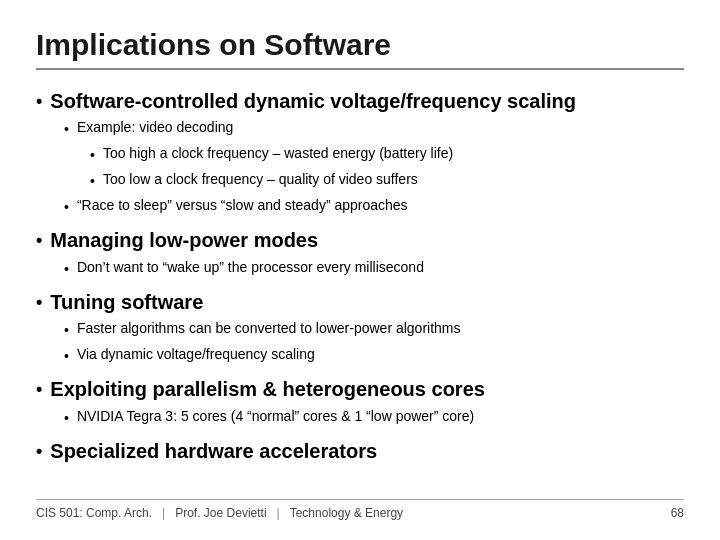  What do you see at coordinates (164, 513) in the screenshot?
I see `footer-sep-1: |` at bounding box center [164, 513].